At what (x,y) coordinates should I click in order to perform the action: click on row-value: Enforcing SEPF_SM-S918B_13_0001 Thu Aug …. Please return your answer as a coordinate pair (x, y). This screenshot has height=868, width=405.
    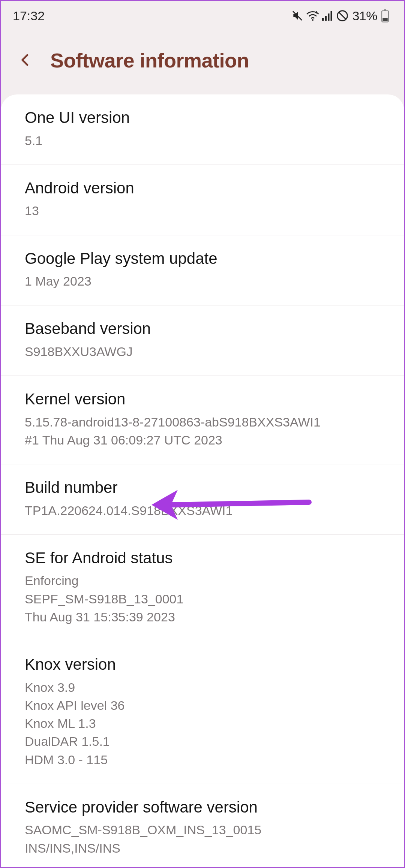
    Looking at the image, I should click on (202, 599).